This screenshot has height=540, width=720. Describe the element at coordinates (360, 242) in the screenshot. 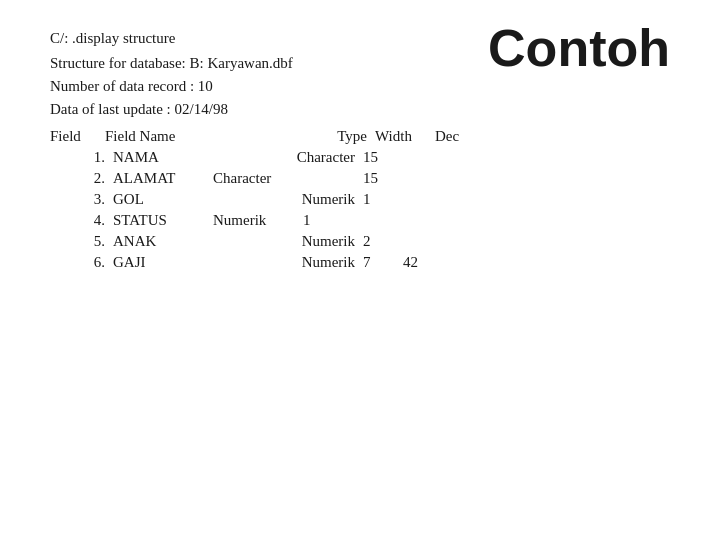

I see `table-row: 5.ANAKNumerik2` at that location.